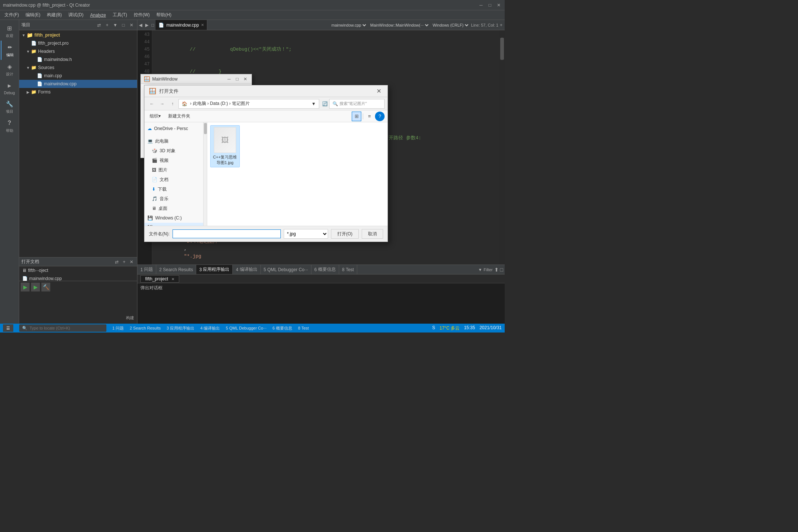  Describe the element at coordinates (118, 328) in the screenshot. I see `status-problems-btn: 1 问题` at that location.